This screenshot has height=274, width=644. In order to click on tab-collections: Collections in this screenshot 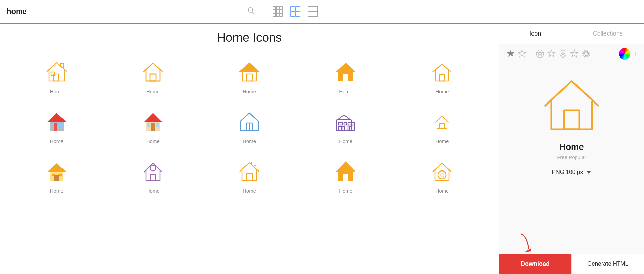, I will do `click(608, 34)`.